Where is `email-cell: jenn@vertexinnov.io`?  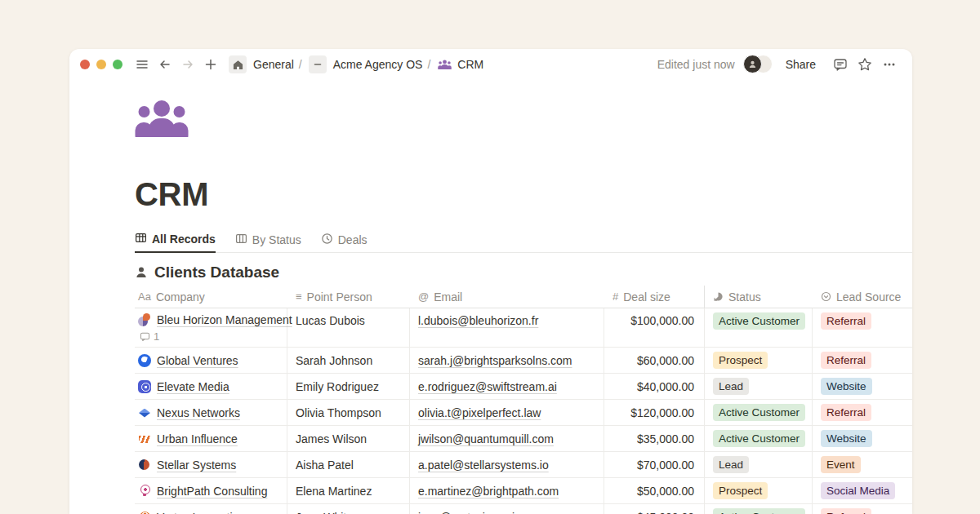 email-cell: jenn@vertexinnov.io is located at coordinates (507, 509).